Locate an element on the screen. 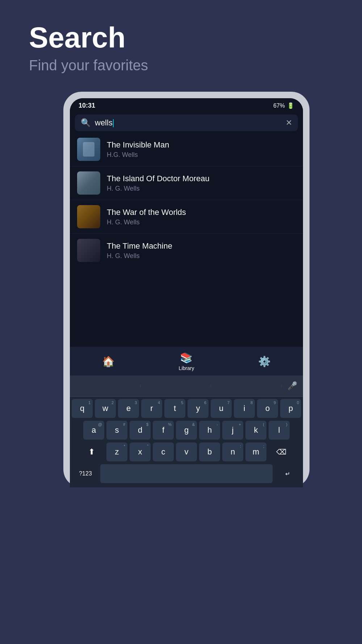 The image size is (362, 644). keyboard-suggestions: 🎤 is located at coordinates (186, 386).